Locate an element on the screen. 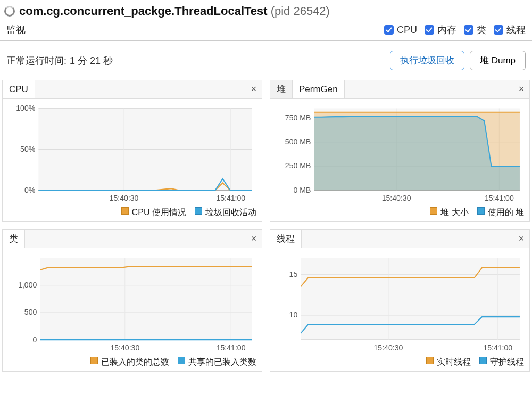  heap-dump-button: 堆 Dump is located at coordinates (498, 61).